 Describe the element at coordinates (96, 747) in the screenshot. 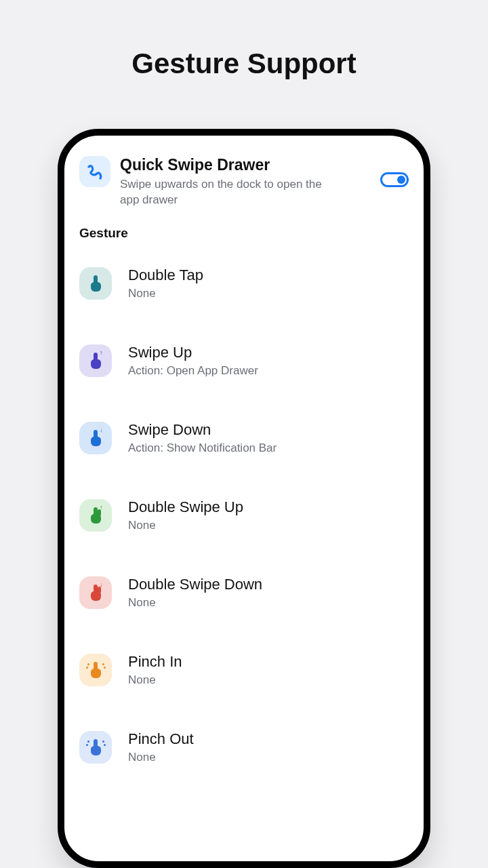

I see `pinch-out-icon` at that location.